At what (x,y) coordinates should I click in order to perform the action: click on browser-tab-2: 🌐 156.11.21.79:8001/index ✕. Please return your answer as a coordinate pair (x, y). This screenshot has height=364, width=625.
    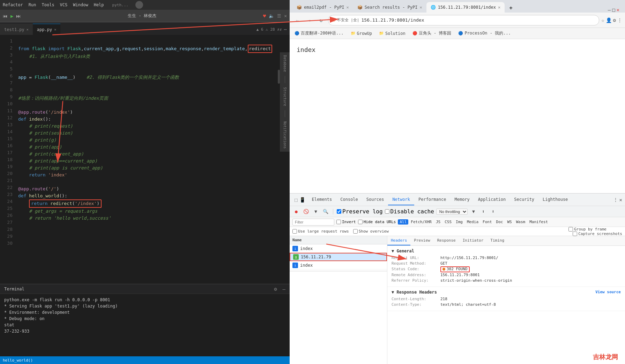
    Looking at the image, I should click on (466, 7).